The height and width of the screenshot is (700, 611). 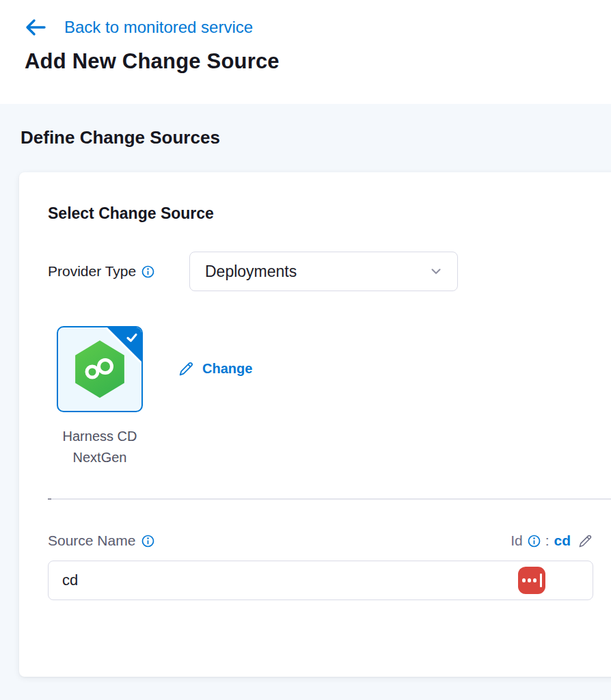 I want to click on check-icon, so click(x=132, y=338).